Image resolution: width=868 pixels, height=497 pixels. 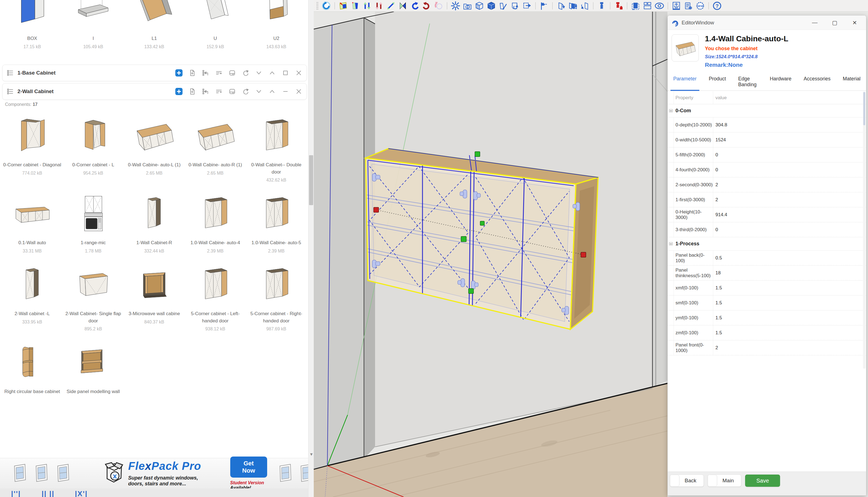 What do you see at coordinates (767, 185) in the screenshot?
I see `param-row: 2-second(0-3000) 2` at bounding box center [767, 185].